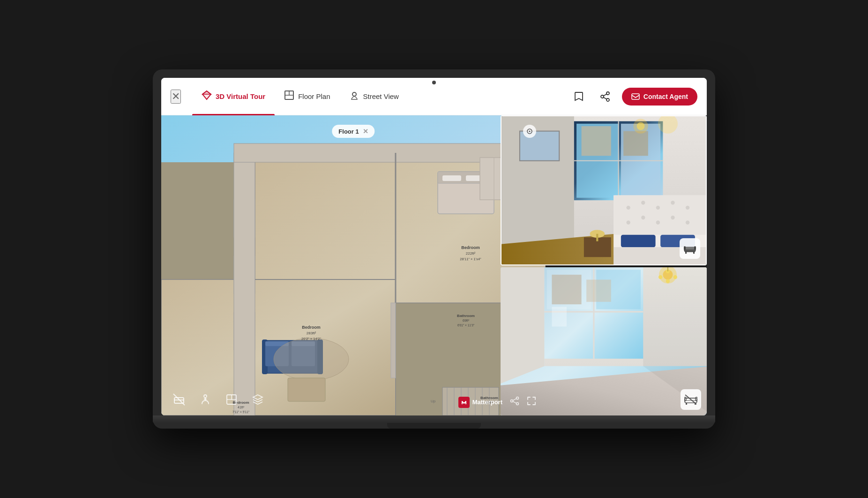 The image size is (868, 498). I want to click on tab-floor-plan: Floor Plan, so click(307, 97).